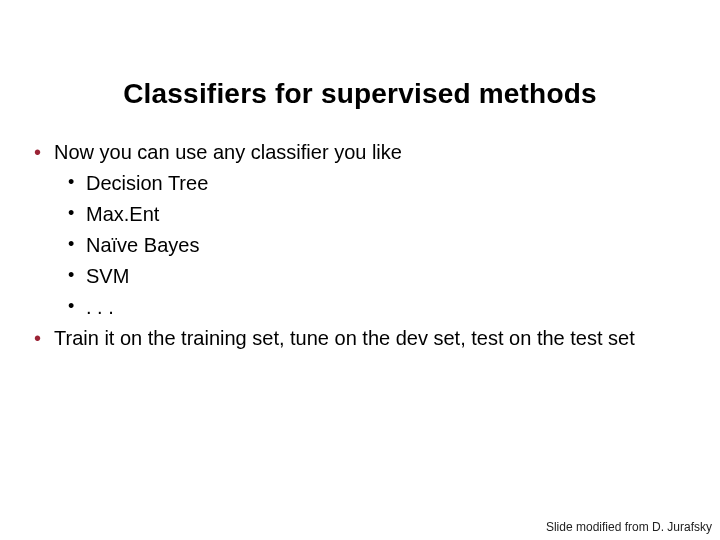 The image size is (720, 540). What do you see at coordinates (380, 214) in the screenshot?
I see `sub-bullet-item: Max.Ent` at bounding box center [380, 214].